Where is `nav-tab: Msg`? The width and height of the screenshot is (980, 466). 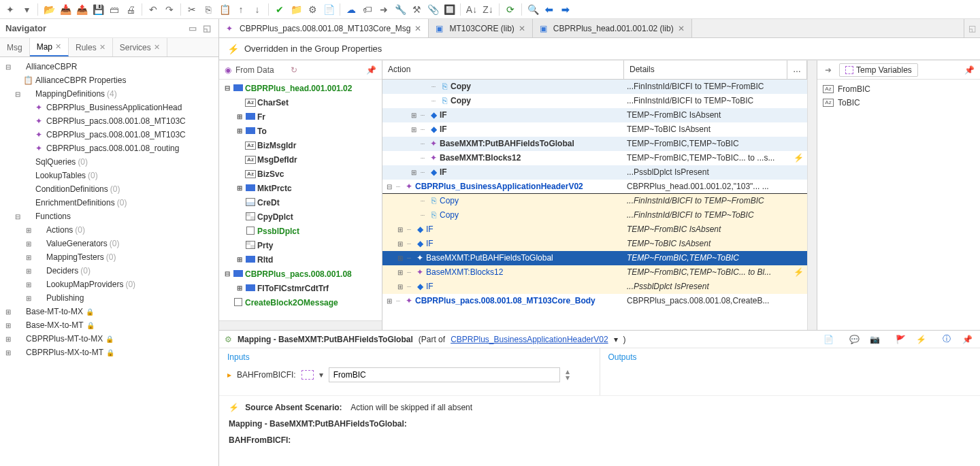
nav-tab: Msg is located at coordinates (15, 48).